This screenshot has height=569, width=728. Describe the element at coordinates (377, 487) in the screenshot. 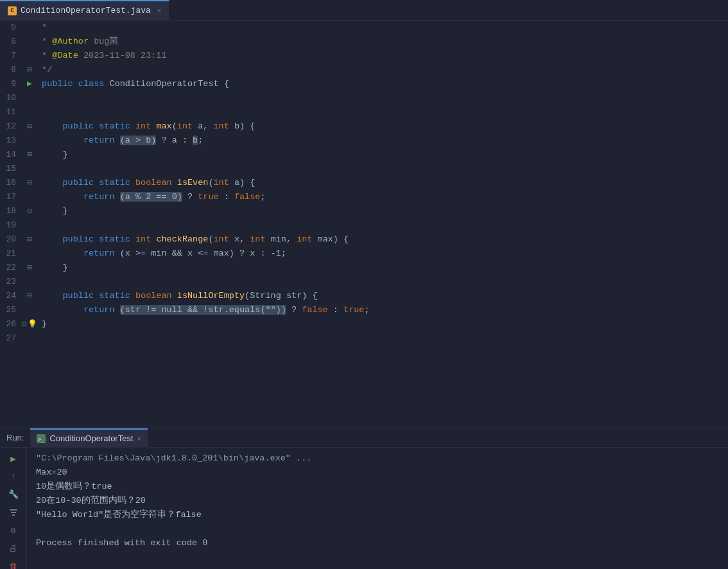

I see `output-line-3: 10是偶数吗？true` at that location.